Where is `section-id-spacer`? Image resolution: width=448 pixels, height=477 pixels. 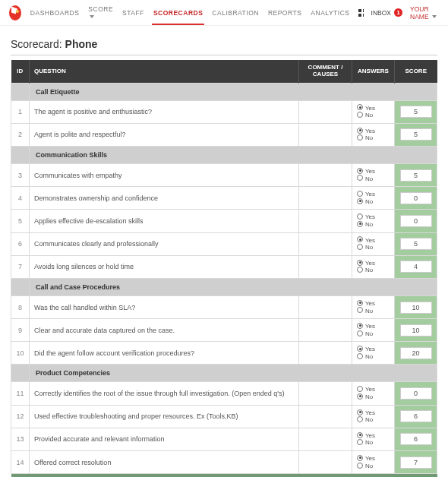
section-id-spacer is located at coordinates (21, 287).